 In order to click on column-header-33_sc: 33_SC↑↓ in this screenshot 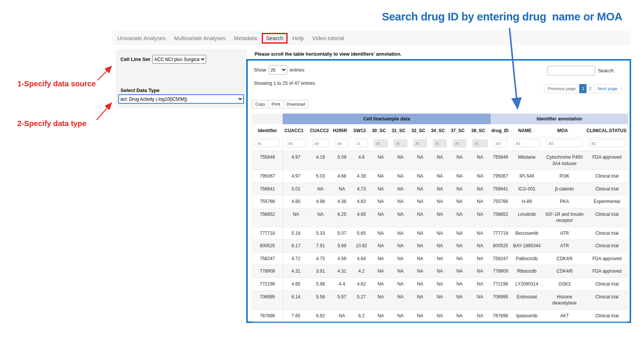, I will do `click(420, 131)`.